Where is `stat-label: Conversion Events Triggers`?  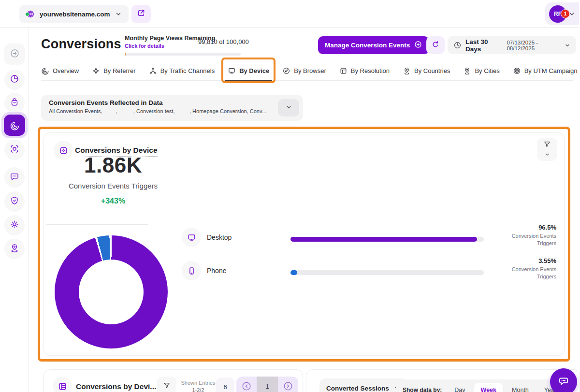 stat-label: Conversion Events Triggers is located at coordinates (113, 186).